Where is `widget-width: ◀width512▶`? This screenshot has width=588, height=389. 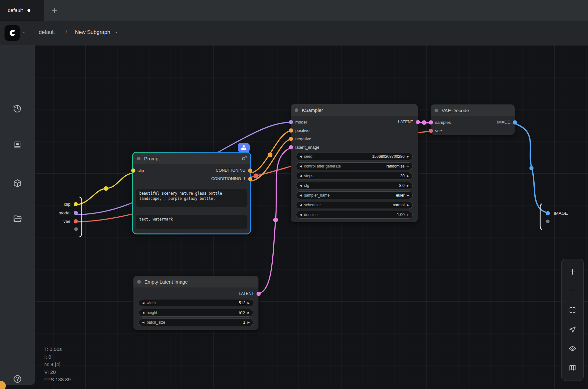
widget-width: ◀width512▶ is located at coordinates (196, 303).